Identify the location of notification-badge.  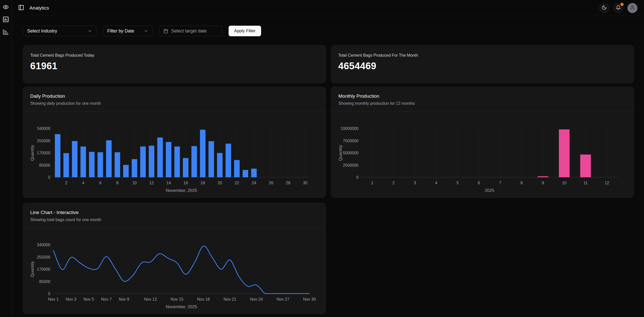
(622, 5).